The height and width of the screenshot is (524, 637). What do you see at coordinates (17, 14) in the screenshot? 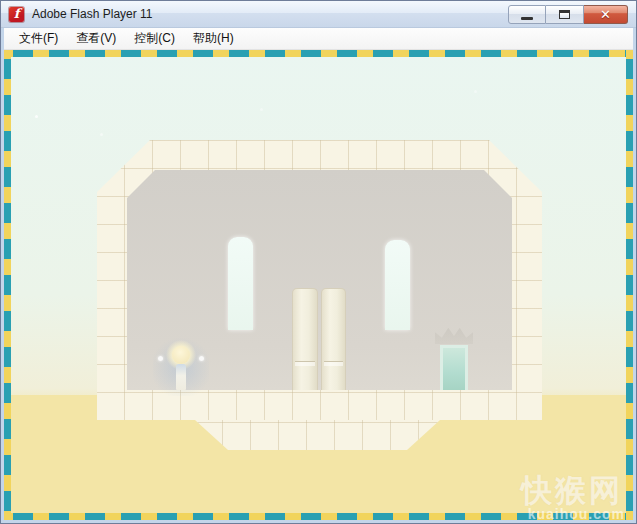
I see `flash-icon-glyph: f` at bounding box center [17, 14].